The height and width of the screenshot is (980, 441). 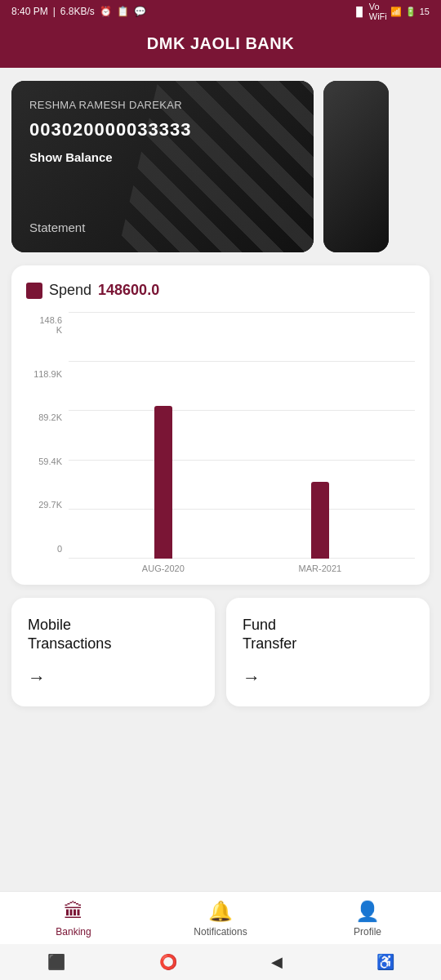 I want to click on card-top: RESHMA RAMESH DAREKAR 003020000033333 Sh…, so click(x=163, y=132).